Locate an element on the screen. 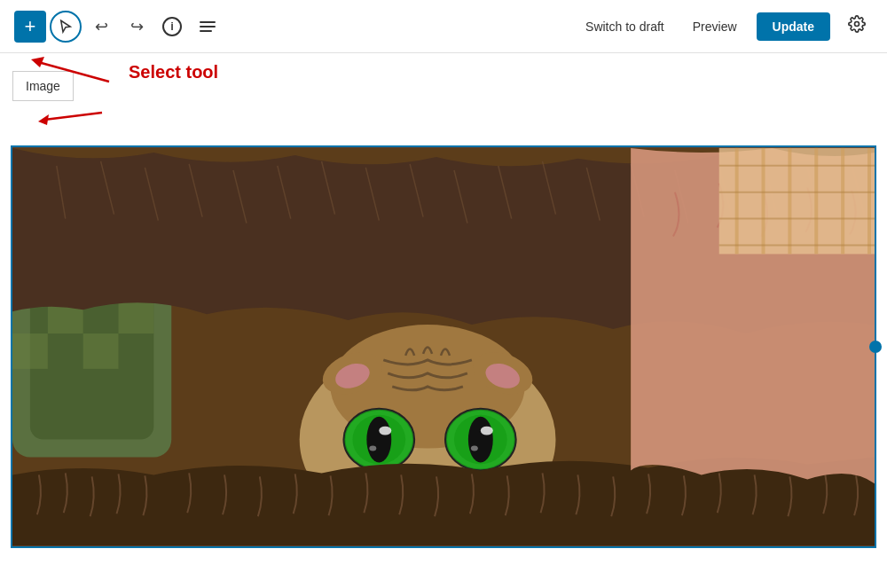 This screenshot has width=887, height=588. redo-button: ↪ is located at coordinates (137, 27).